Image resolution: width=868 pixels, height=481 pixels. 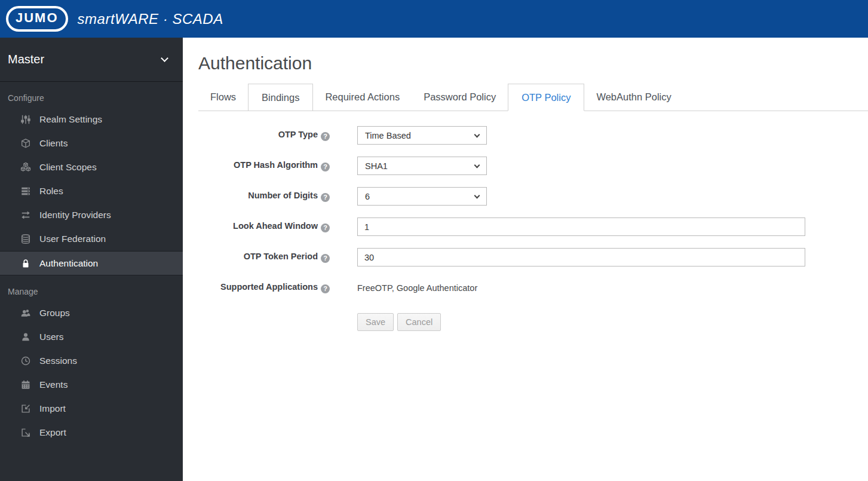 What do you see at coordinates (26, 313) in the screenshot?
I see `users-icon` at bounding box center [26, 313].